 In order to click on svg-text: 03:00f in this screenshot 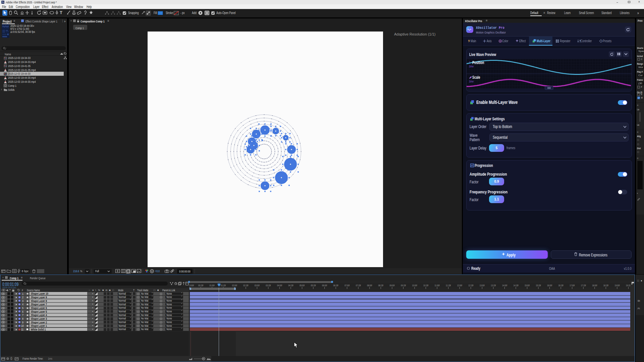, I will do `click(257, 286)`.